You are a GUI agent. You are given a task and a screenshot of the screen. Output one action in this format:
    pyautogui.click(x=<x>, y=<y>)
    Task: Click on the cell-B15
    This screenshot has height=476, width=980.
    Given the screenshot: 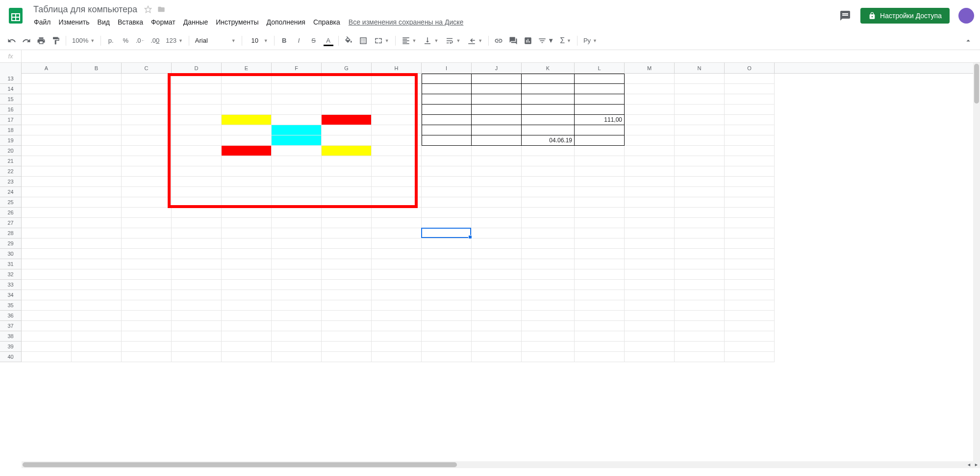 What is the action you would take?
    pyautogui.click(x=97, y=99)
    